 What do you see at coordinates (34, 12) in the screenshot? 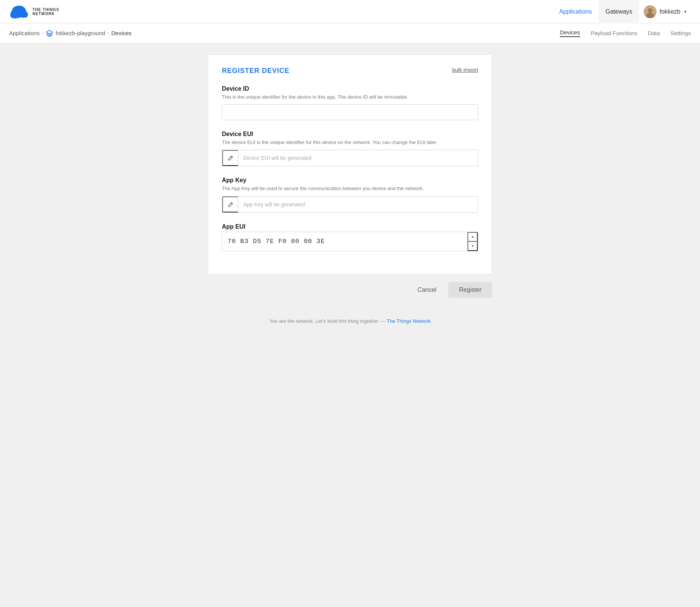
I see `logo: THE THINGS NETWORK` at bounding box center [34, 12].